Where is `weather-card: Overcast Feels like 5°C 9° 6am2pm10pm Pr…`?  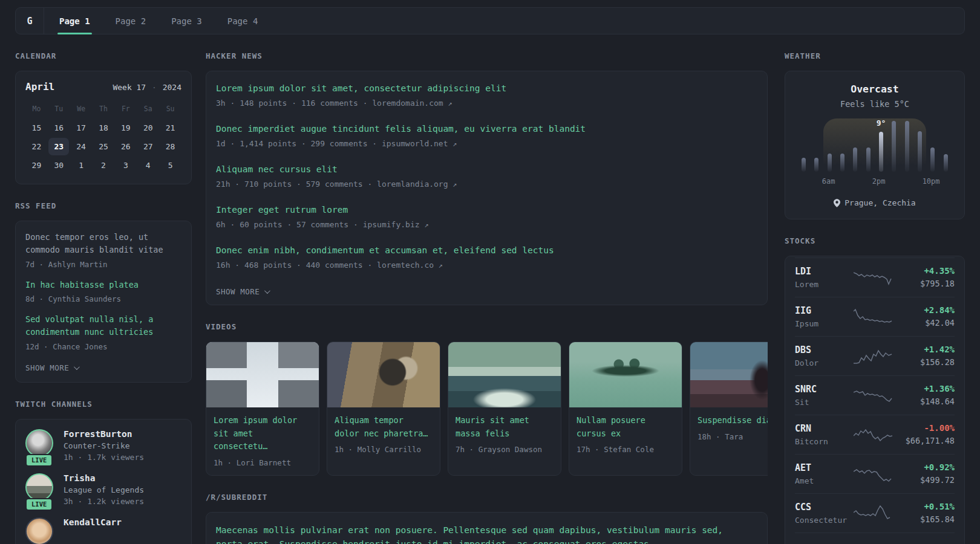 weather-card: Overcast Feels like 5°C 9° 6am2pm10pm Pr… is located at coordinates (875, 145).